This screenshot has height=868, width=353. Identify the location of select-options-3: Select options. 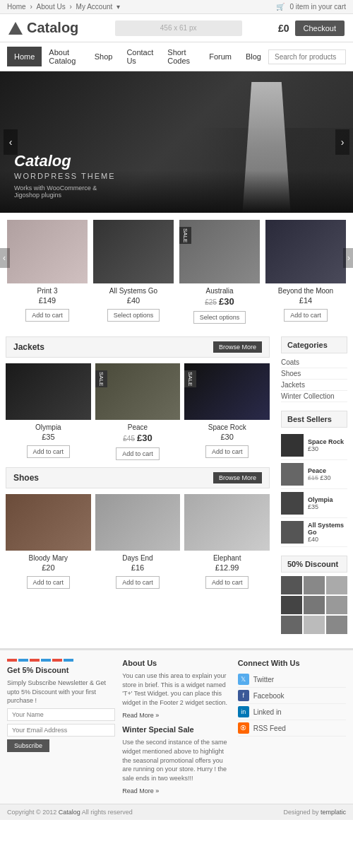
(220, 317).